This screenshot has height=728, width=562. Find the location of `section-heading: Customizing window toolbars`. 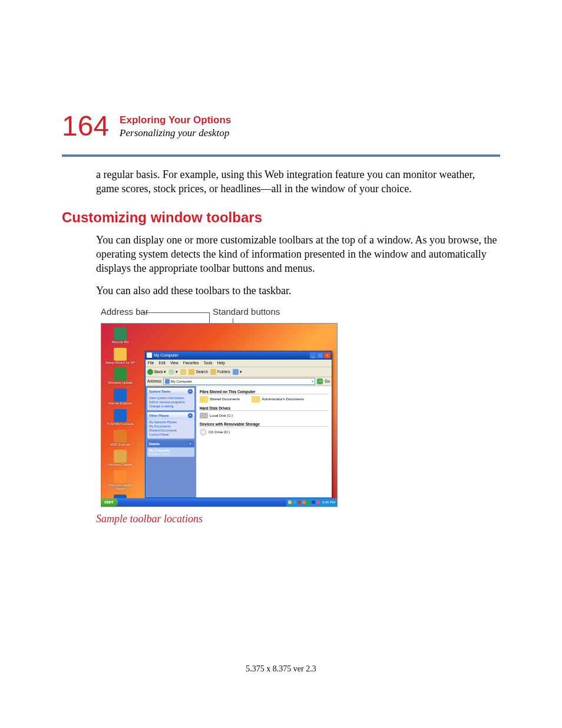

section-heading: Customizing window toolbars is located at coordinates (281, 218).